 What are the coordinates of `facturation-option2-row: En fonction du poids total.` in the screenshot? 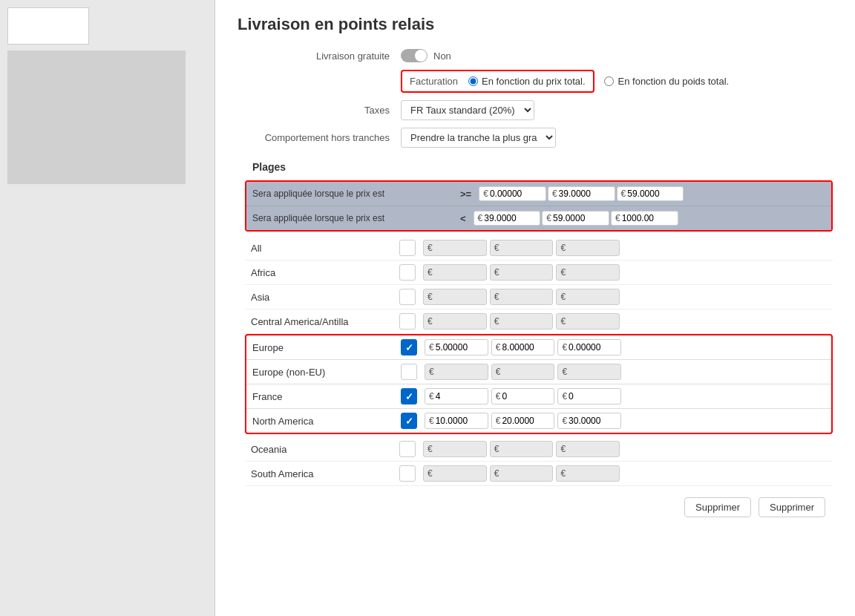 It's located at (666, 82).